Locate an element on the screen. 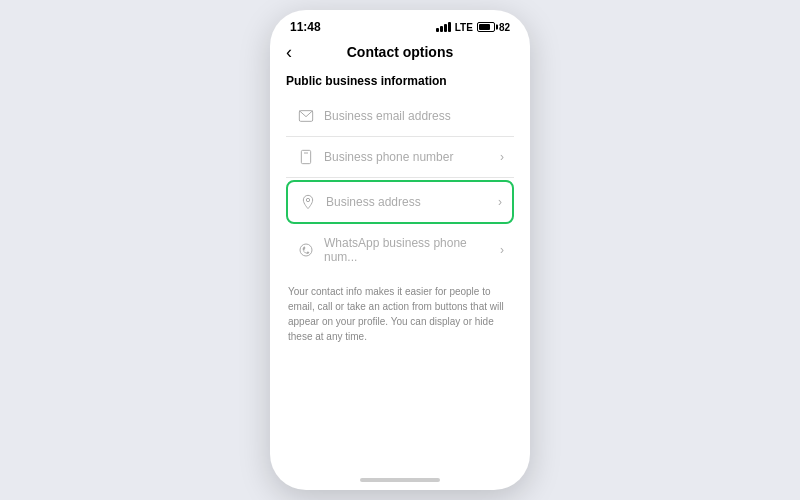 The height and width of the screenshot is (500, 800). battery-level: 82 is located at coordinates (504, 28).